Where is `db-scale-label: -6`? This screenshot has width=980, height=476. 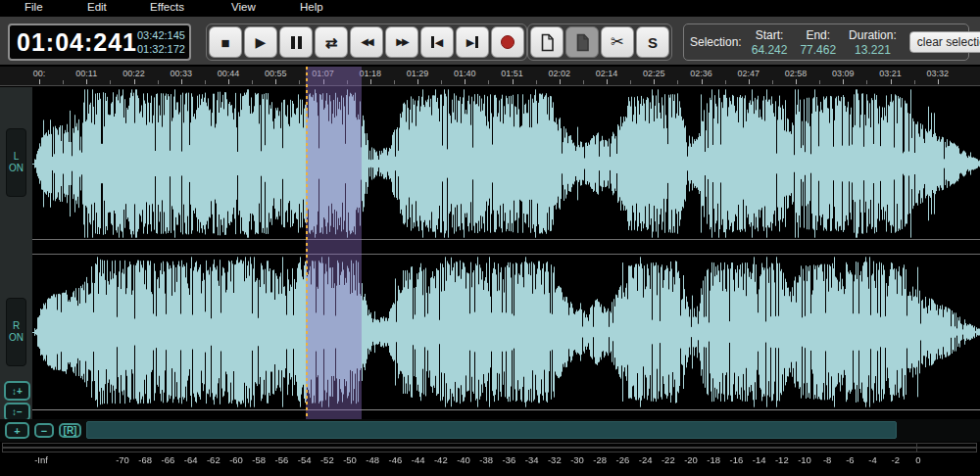 db-scale-label: -6 is located at coordinates (850, 460).